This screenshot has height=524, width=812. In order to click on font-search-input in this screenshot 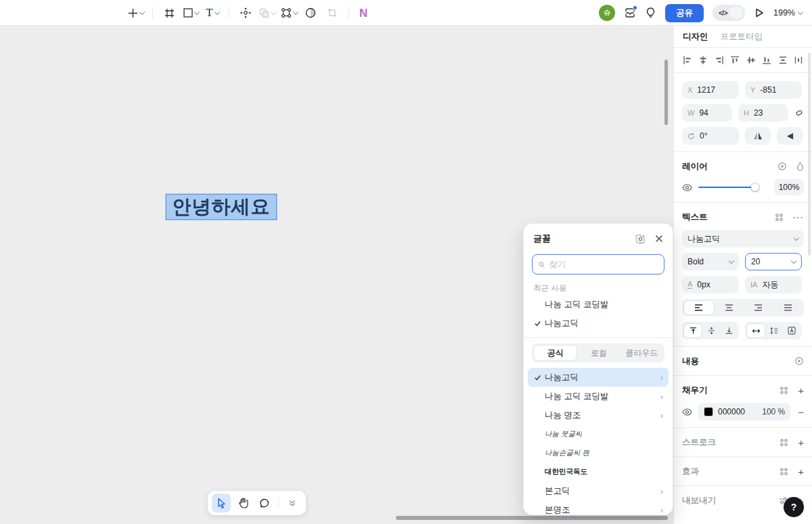, I will do `click(604, 264)`.